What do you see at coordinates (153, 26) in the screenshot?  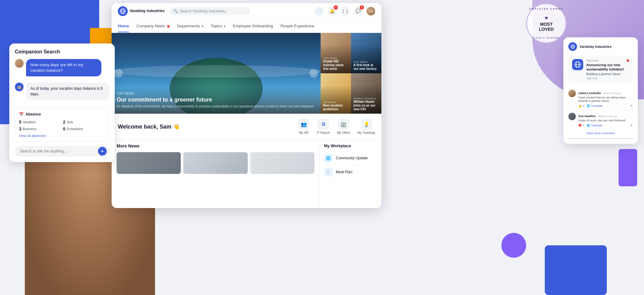 I see `nav-company-news: Company News` at bounding box center [153, 26].